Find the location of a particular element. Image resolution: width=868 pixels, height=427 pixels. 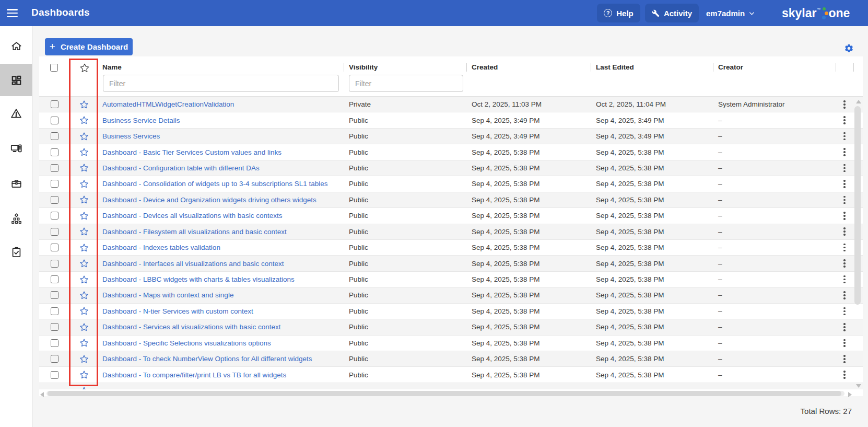

help-button: ? Help is located at coordinates (618, 13).